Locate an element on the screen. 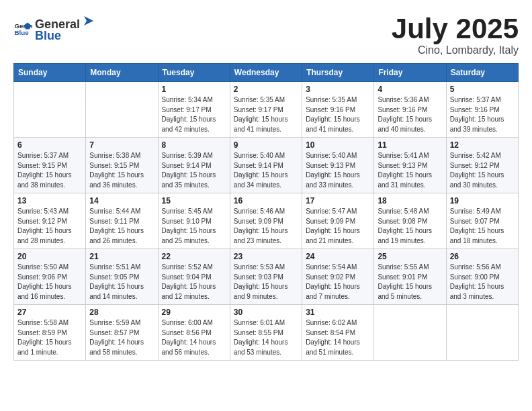 This screenshot has height=411, width=532. calendar-week-row: 6Sunrise: 5:37 AM Sunset: 9:15 PM Daylig… is located at coordinates (266, 165).